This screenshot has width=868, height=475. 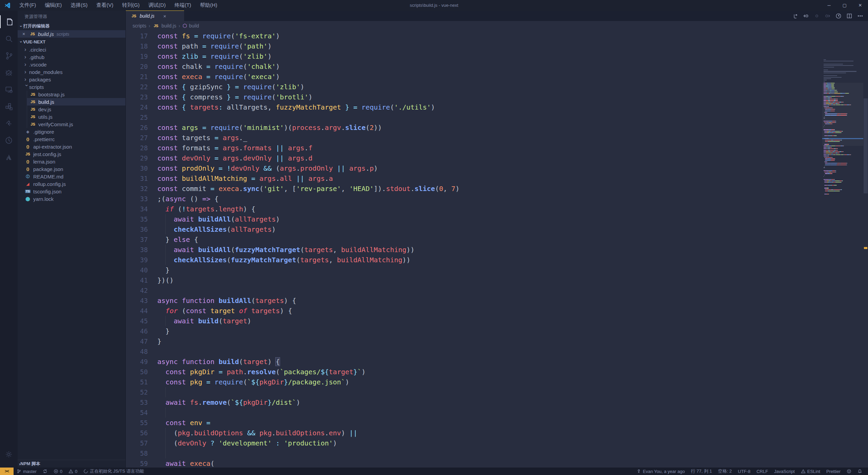 I want to click on tree-file-dev.js: JSdev.js, so click(x=76, y=109).